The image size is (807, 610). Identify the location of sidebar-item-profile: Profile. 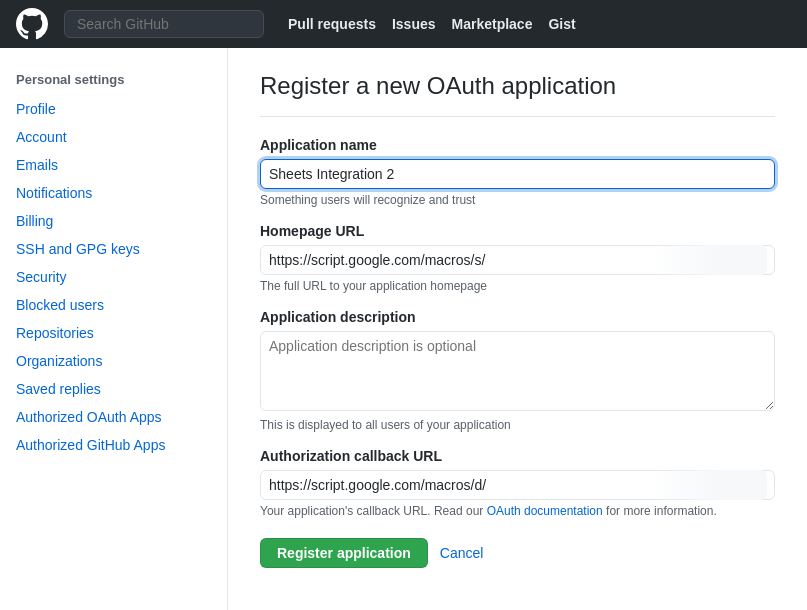
(114, 109).